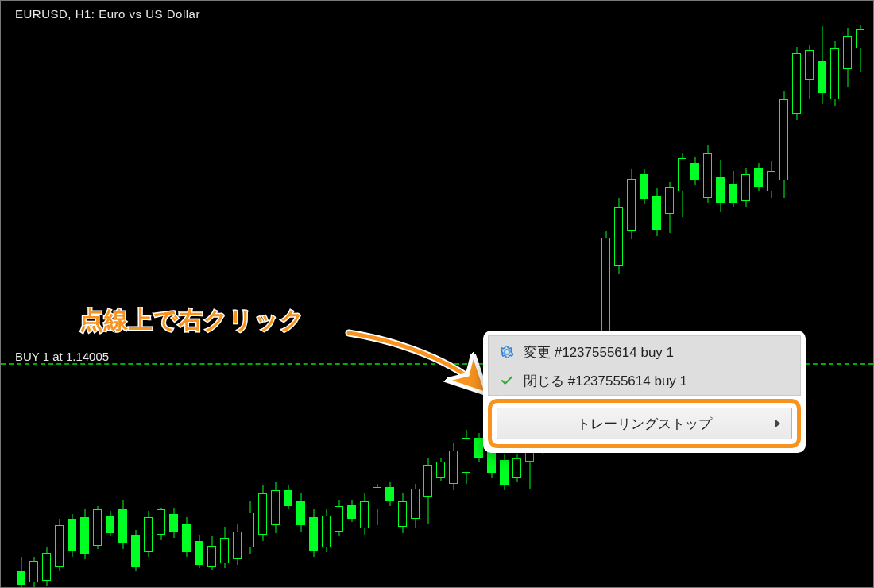 The width and height of the screenshot is (874, 588). What do you see at coordinates (644, 392) in the screenshot?
I see `context-menu: 変更 #1237555614 buy 1 閉じる #1237555614 buy…` at bounding box center [644, 392].